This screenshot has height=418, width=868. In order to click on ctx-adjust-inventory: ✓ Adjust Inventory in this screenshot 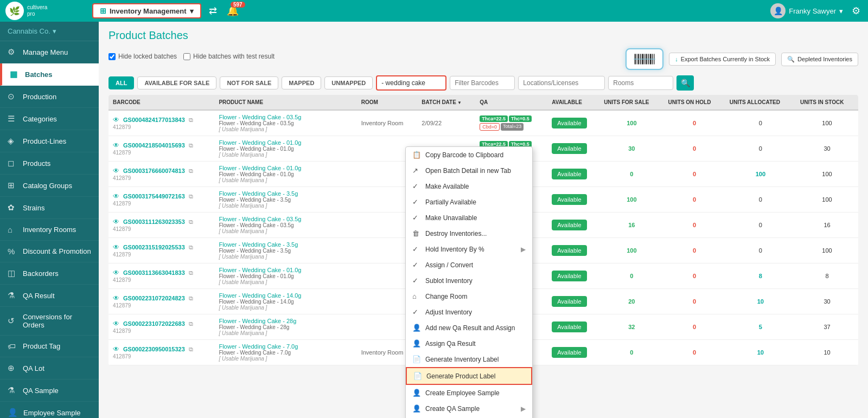, I will do `click(469, 312)`.